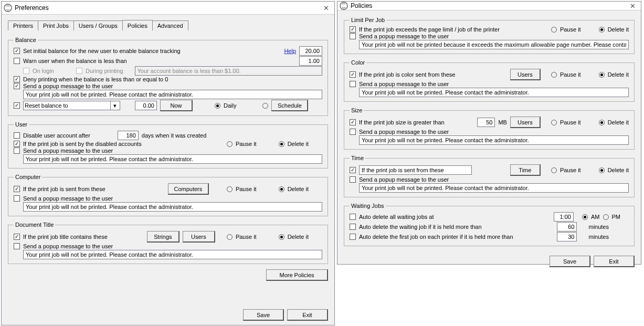 This screenshot has height=326, width=644. Describe the element at coordinates (168, 195) in the screenshot. I see `computer-group: Computer If the print job is sent from t…` at that location.